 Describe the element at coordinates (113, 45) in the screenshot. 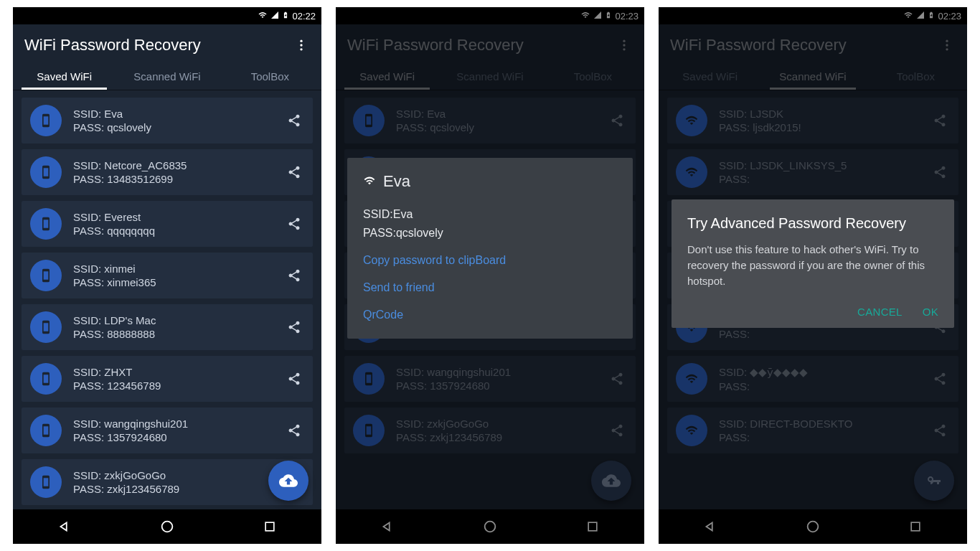

I see `app-title: WiFi Password Recovery` at that location.